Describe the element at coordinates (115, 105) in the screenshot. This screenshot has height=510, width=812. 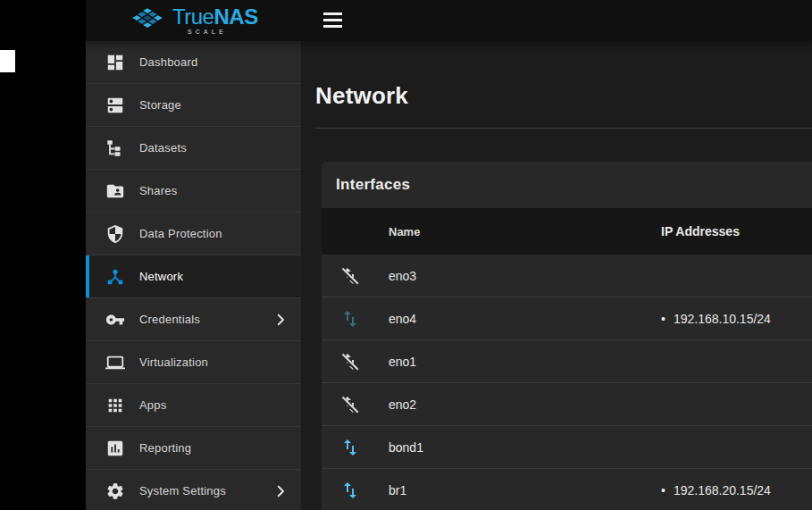
I see `storage-icon` at that location.